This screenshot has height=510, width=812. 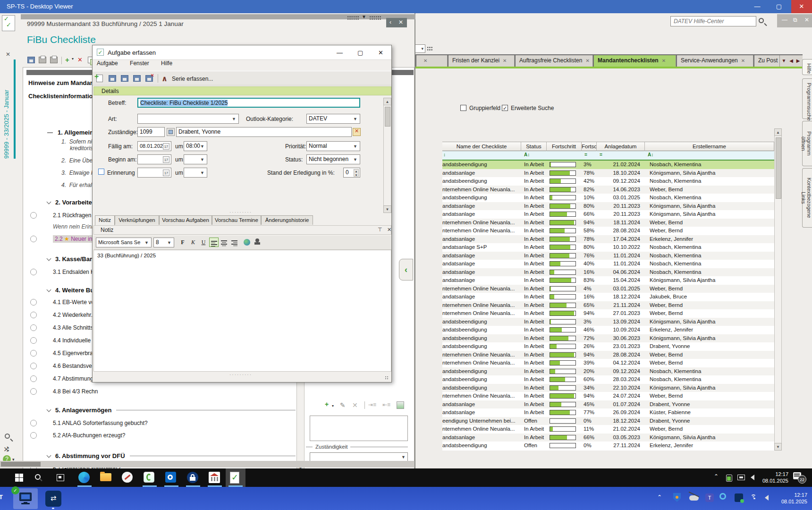 I want to click on search-input, so click(x=713, y=21).